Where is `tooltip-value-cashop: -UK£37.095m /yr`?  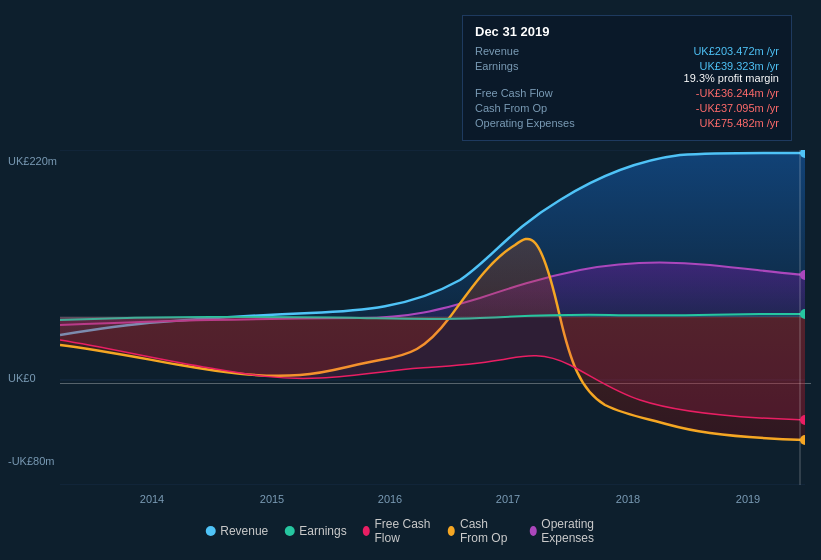
tooltip-value-cashop: -UK£37.095m /yr is located at coordinates (738, 108).